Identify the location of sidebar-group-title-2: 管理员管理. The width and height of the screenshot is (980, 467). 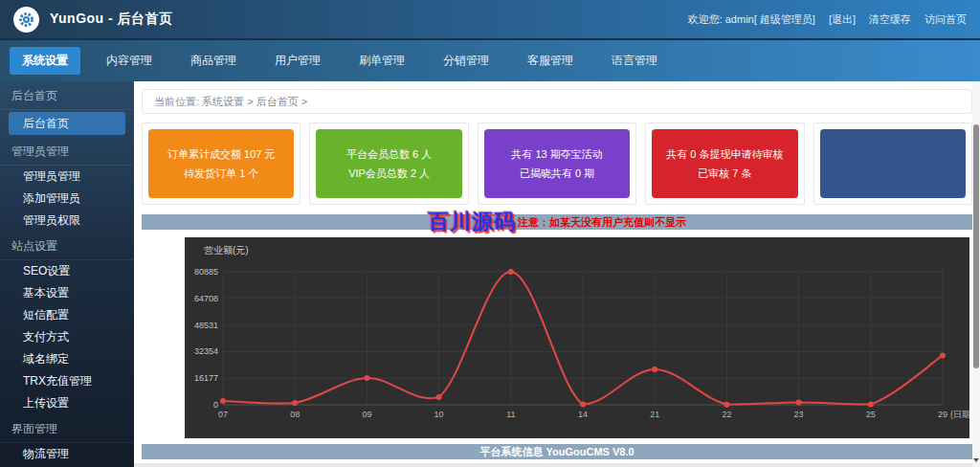
(67, 151).